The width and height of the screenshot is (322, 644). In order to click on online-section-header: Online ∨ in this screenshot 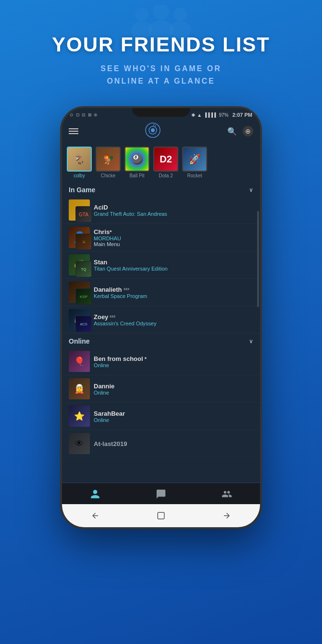, I will do `click(161, 341)`.